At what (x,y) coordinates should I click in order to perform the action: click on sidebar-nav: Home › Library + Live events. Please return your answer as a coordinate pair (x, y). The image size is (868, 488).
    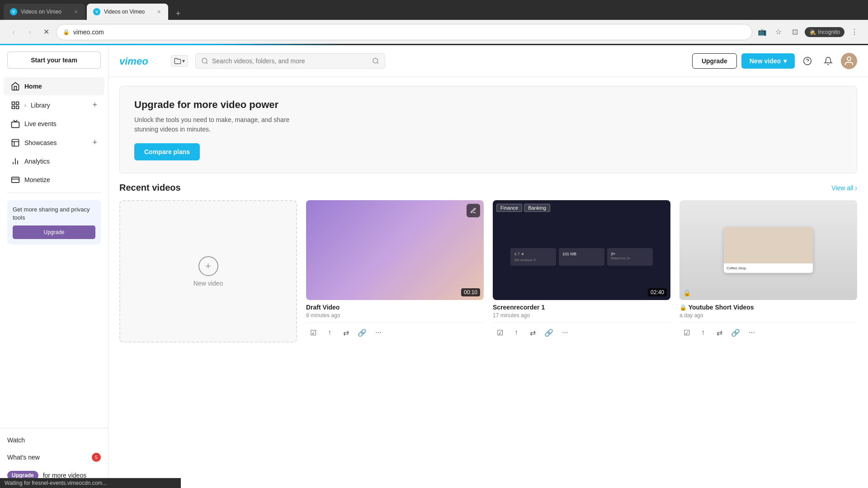
    Looking at the image, I should click on (54, 251).